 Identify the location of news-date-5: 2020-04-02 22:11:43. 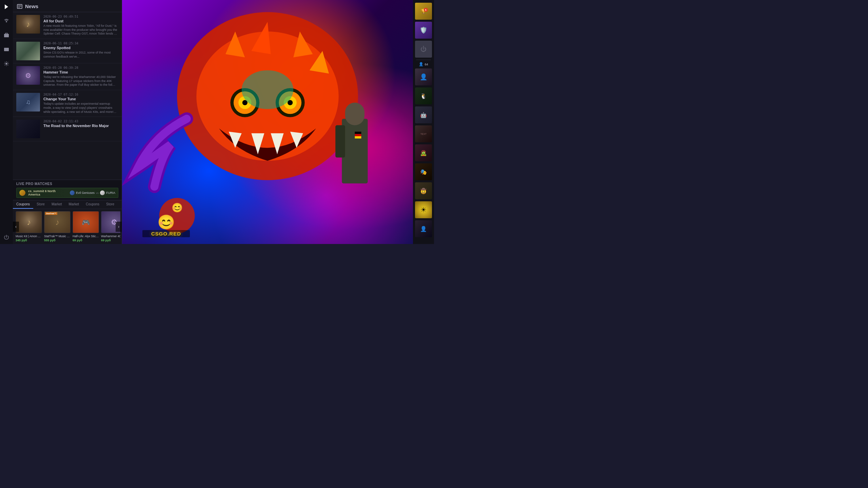
(81, 121).